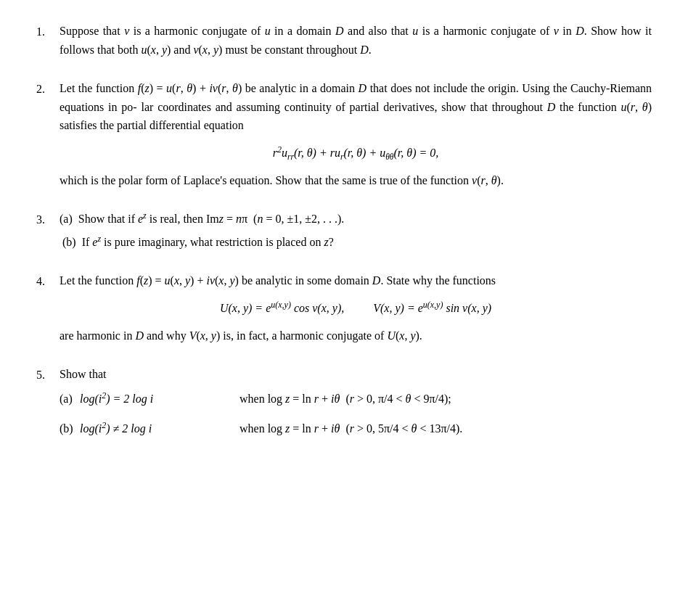 This screenshot has height=616, width=688. I want to click on problem-4-formulas: U(x, y) = eu(x,y) cos v(x, y), V(x, y) =…, so click(356, 308).